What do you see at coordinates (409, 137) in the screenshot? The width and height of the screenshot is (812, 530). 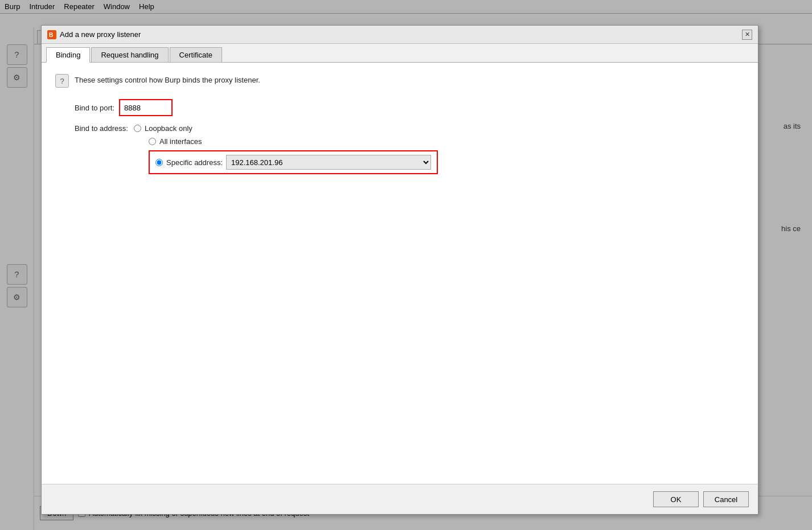 I see `form-section: Bind to port: Bind to address: Loopback …` at bounding box center [409, 137].